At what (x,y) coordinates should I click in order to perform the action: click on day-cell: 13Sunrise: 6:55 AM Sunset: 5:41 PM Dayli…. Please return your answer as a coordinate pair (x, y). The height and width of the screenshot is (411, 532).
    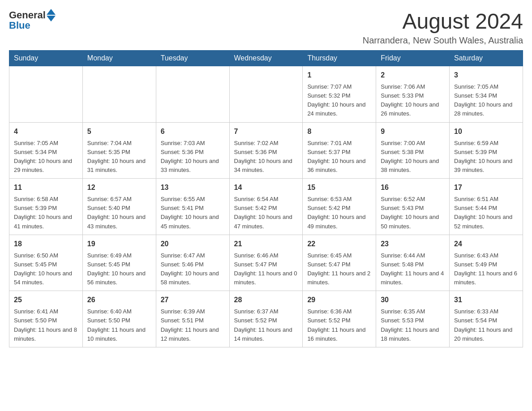
    Looking at the image, I should click on (193, 207).